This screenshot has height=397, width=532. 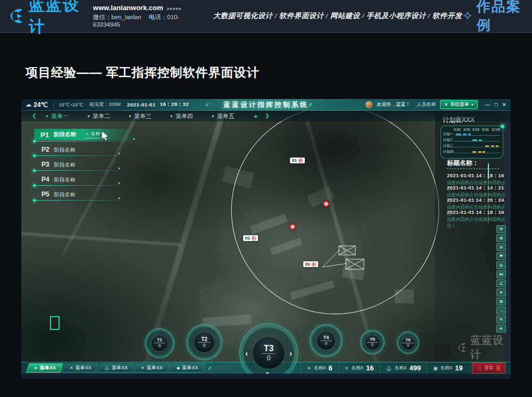 What do you see at coordinates (140, 116) in the screenshot?
I see `menu-item-3: ▼菜单三` at bounding box center [140, 116].